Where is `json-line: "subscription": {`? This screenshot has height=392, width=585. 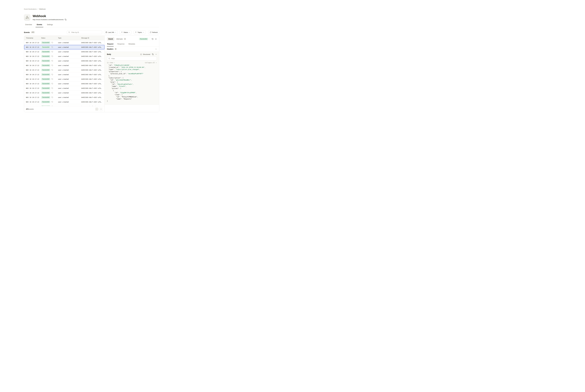 json-line: "subscription": { is located at coordinates (132, 78).